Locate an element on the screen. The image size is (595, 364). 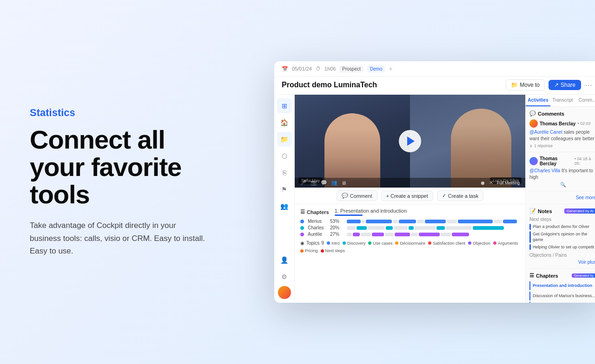
meta-date: 05/01/24 is located at coordinates (302, 69).